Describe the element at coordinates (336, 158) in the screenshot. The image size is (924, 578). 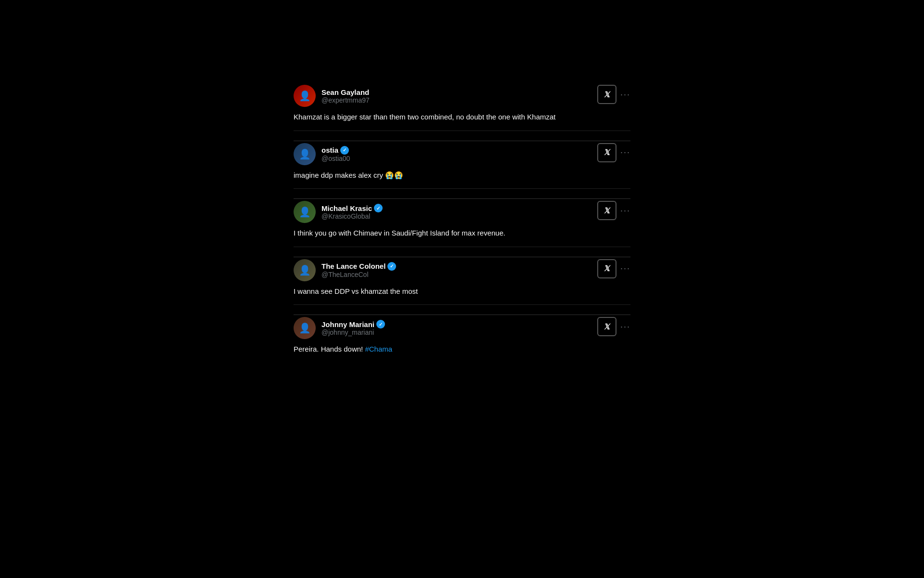
I see `username: @ostia00` at that location.